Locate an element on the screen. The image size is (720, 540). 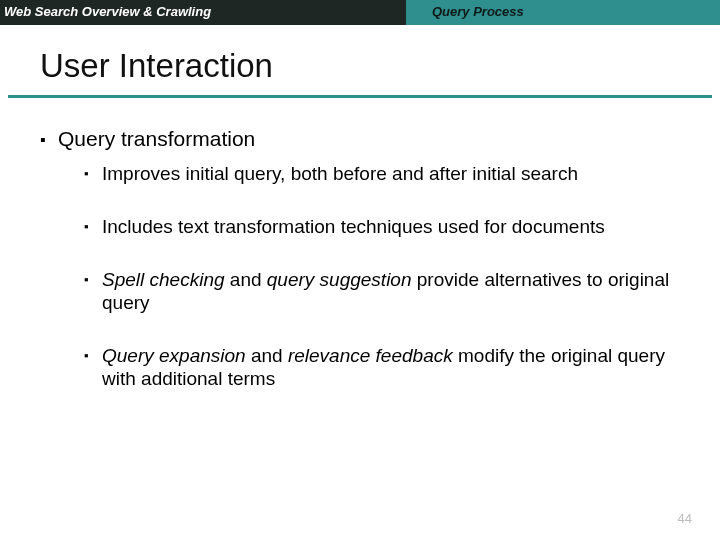
header-right: Query Process is located at coordinates (563, 12).